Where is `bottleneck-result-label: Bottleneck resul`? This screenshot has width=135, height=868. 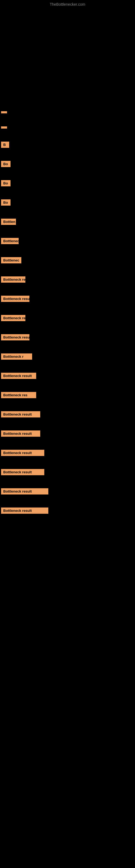 bottleneck-result-label: Bottleneck resul is located at coordinates (15, 337).